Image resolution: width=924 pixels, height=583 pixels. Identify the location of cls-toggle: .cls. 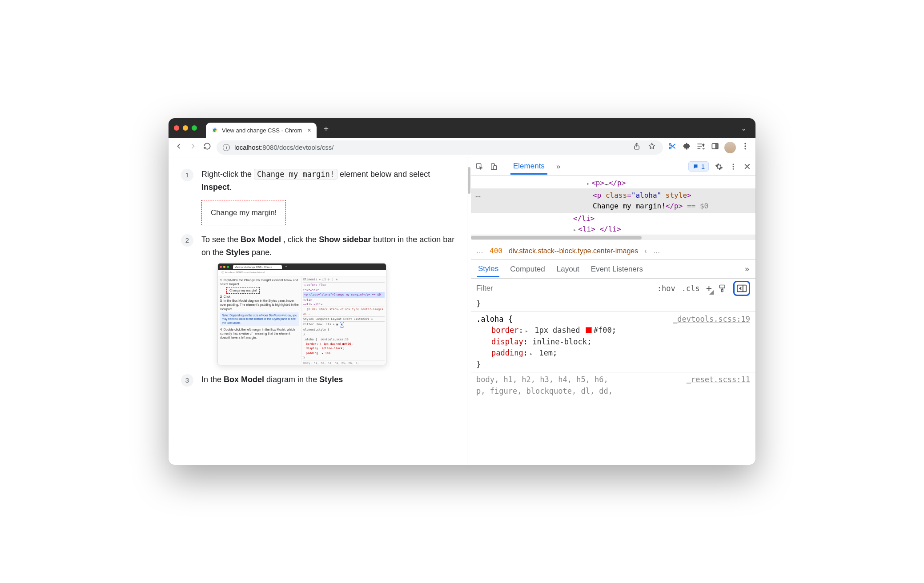
(691, 288).